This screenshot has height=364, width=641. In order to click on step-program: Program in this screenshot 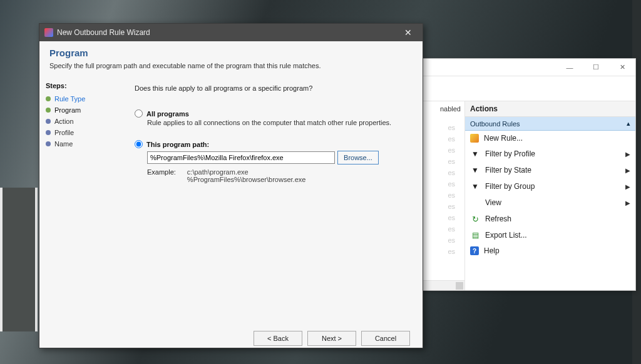, I will do `click(80, 110)`.